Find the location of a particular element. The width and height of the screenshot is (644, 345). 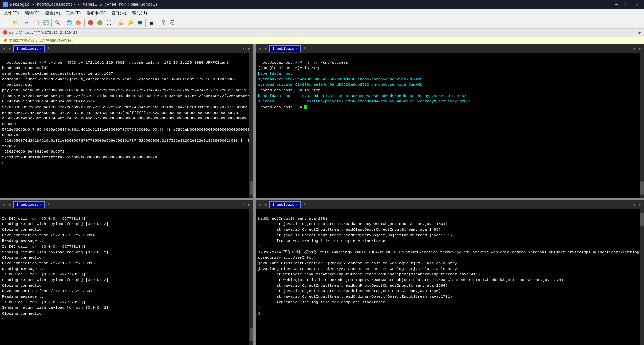

toolbar-cut: ✂ is located at coordinates (27, 23).